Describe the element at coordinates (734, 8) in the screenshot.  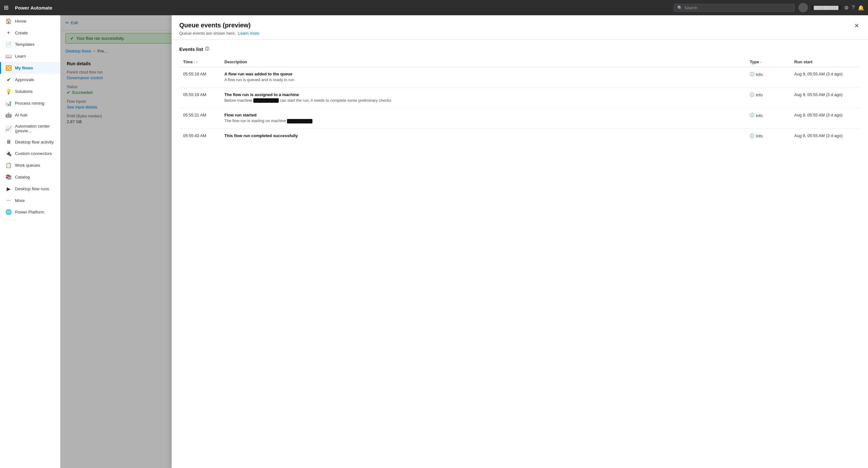
I see `search-bar: 🔍` at that location.